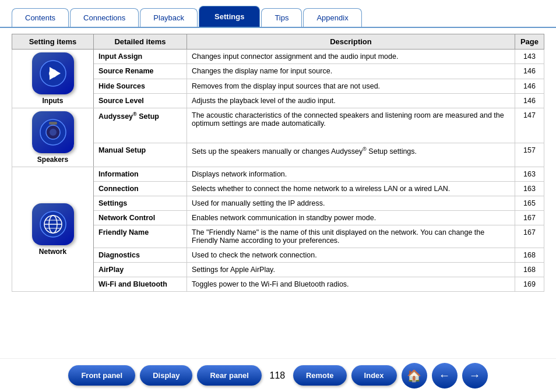 The width and height of the screenshot is (556, 392). I want to click on tab-connections: Connections, so click(104, 17).